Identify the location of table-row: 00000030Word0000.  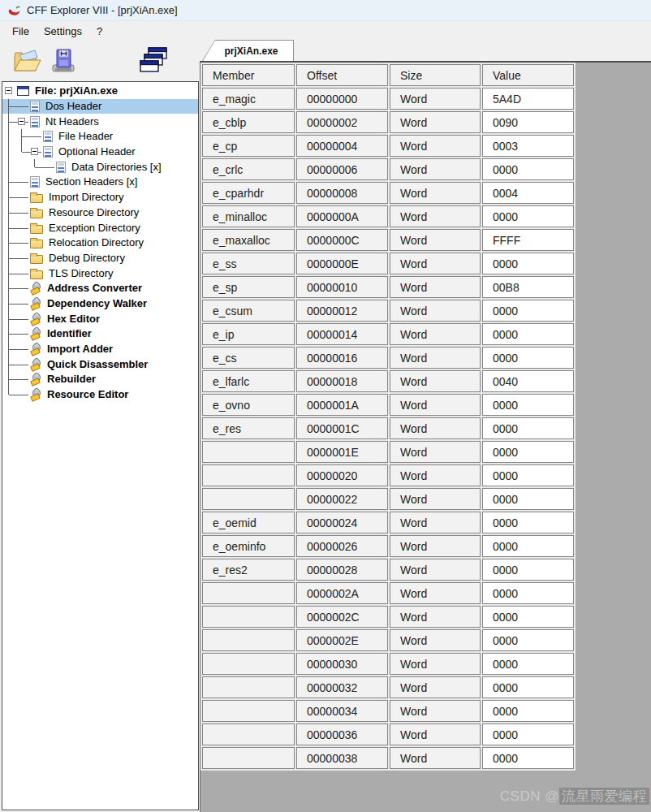
(388, 664).